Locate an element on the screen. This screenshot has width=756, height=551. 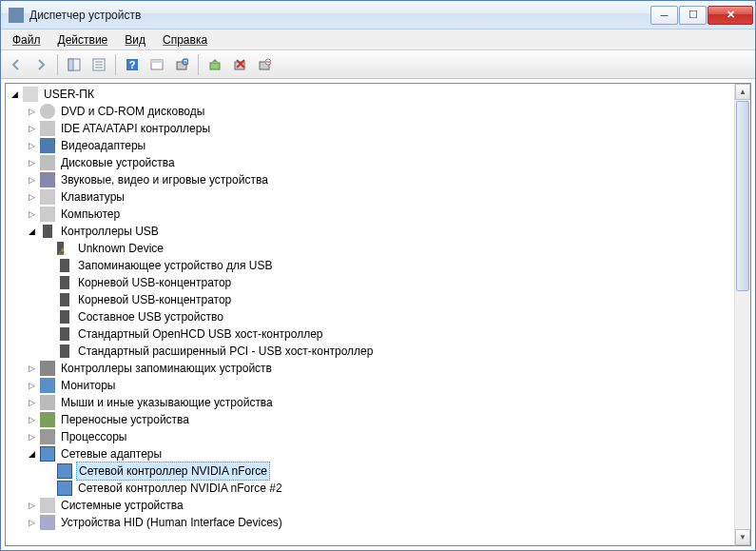
item-label: Мониторы is located at coordinates (87, 385).